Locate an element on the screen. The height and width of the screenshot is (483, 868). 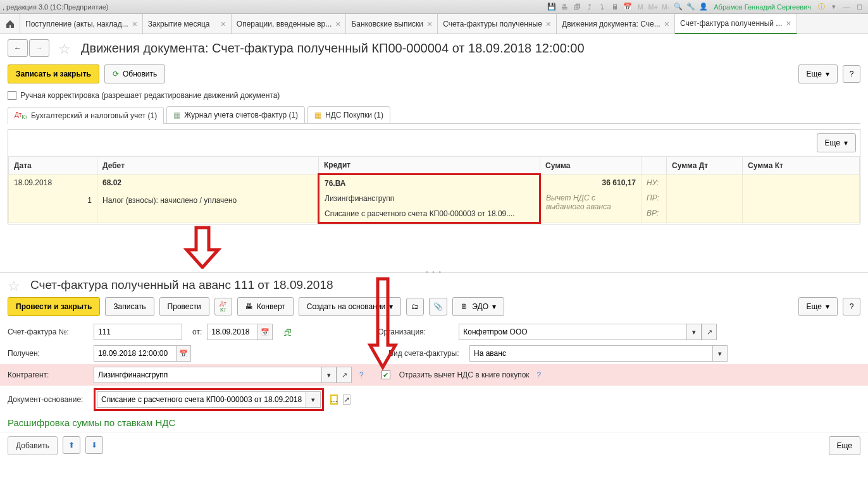
attach-button: 📎 is located at coordinates (438, 307).